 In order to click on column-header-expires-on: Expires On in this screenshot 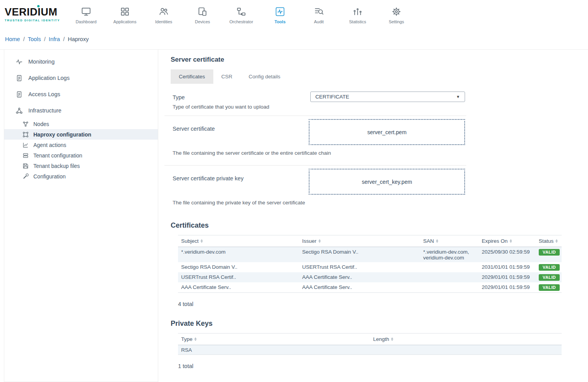, I will do `click(507, 241)`.